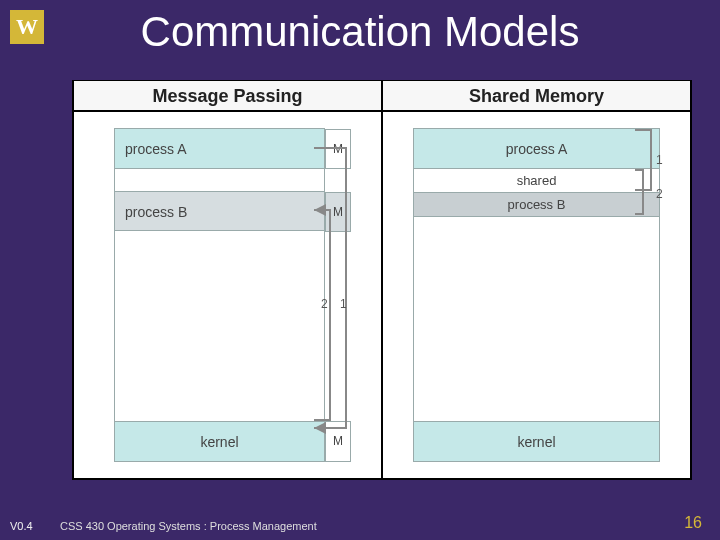  What do you see at coordinates (360, 32) in the screenshot?
I see `slide-title: Communication Models` at bounding box center [360, 32].